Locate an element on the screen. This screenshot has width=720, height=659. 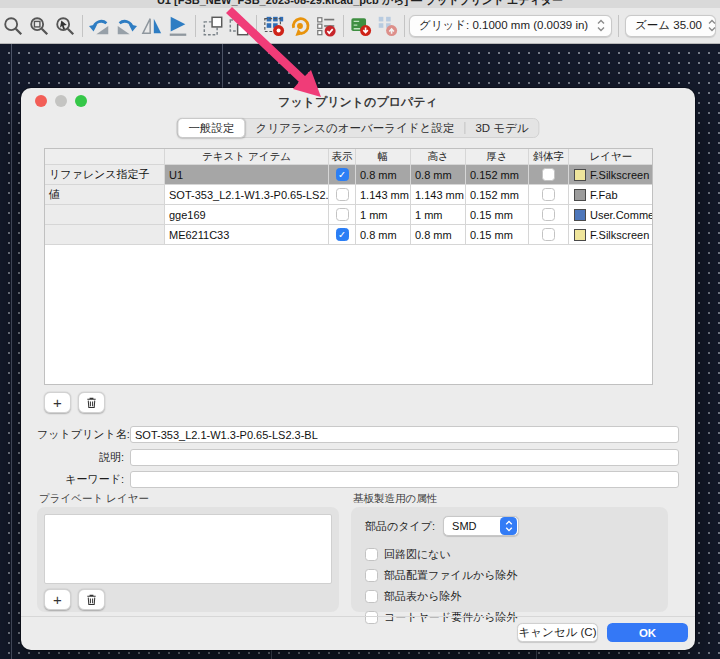
exclude-from-bom-checkbox is located at coordinates (372, 596).